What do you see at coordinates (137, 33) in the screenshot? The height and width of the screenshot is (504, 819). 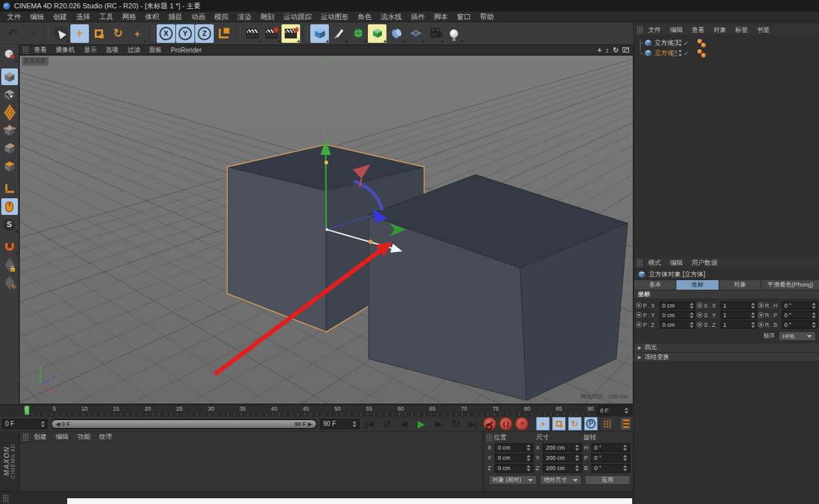 I see `last-tool-button: +` at bounding box center [137, 33].